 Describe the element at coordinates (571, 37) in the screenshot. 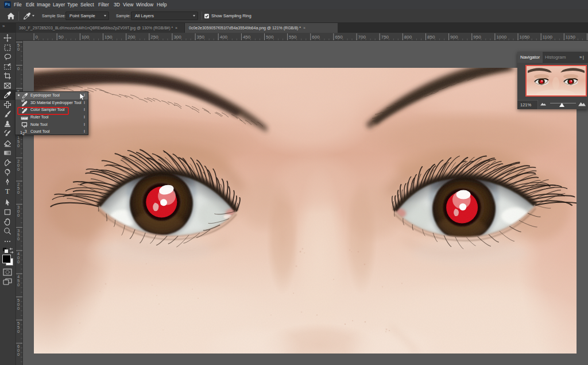

I see `svg-text: 1150` at that location.